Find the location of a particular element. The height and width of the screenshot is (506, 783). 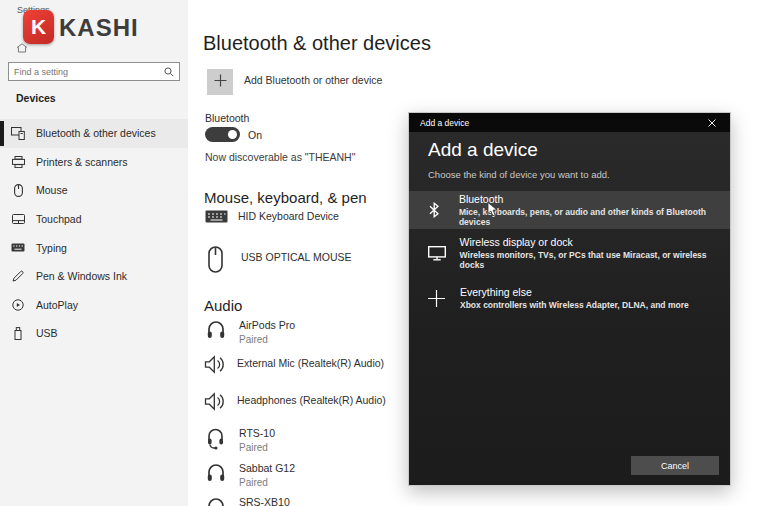

sidebar-item-label: Typing is located at coordinates (52, 248).